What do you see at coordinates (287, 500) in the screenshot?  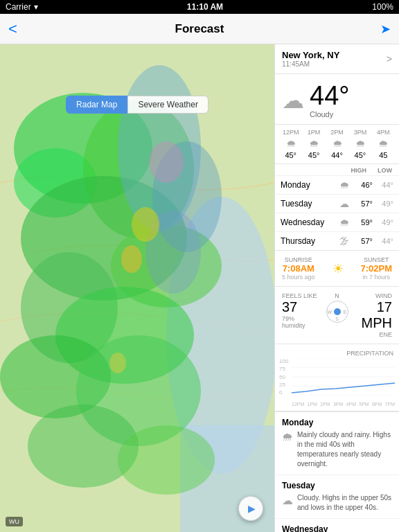 I see `day-summary-icon: ☁` at bounding box center [287, 500].